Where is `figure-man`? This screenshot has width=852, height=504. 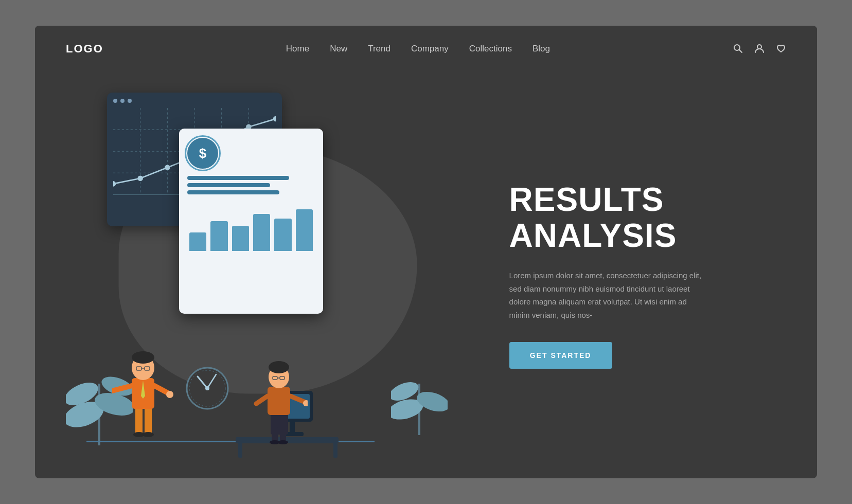 figure-man is located at coordinates (143, 386).